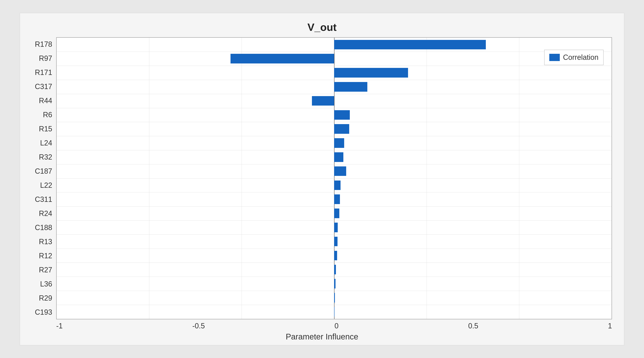 Image resolution: width=644 pixels, height=358 pixels. What do you see at coordinates (581, 58) in the screenshot?
I see `legend-label: Correlation` at bounding box center [581, 58].